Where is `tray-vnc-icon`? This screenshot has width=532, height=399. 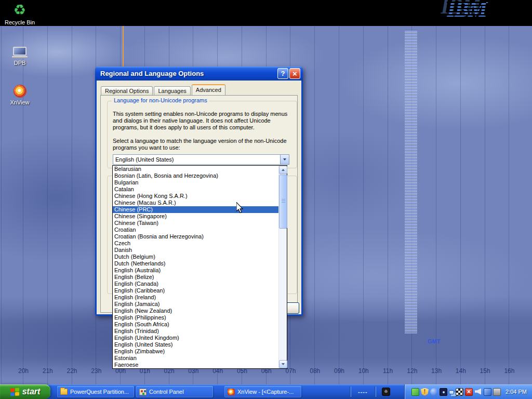 tray-vnc-icon is located at coordinates (459, 392).